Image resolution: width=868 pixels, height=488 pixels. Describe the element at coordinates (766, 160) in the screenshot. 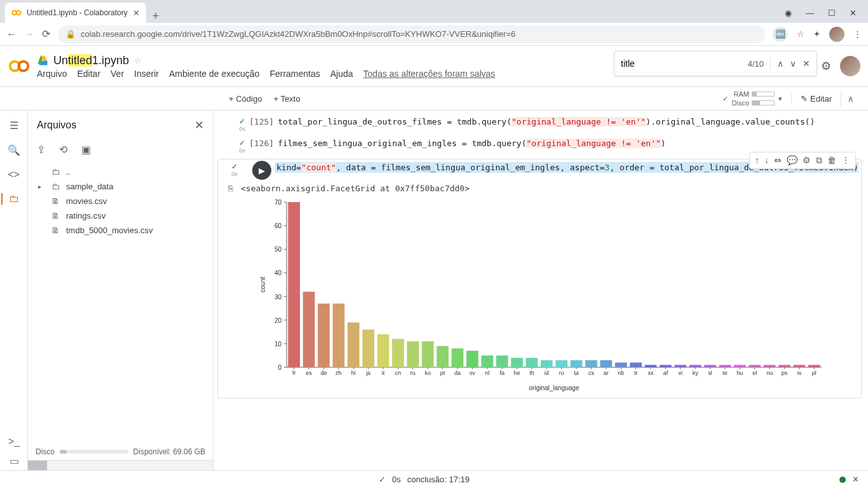

I see `move-down-icon: ↓` at that location.